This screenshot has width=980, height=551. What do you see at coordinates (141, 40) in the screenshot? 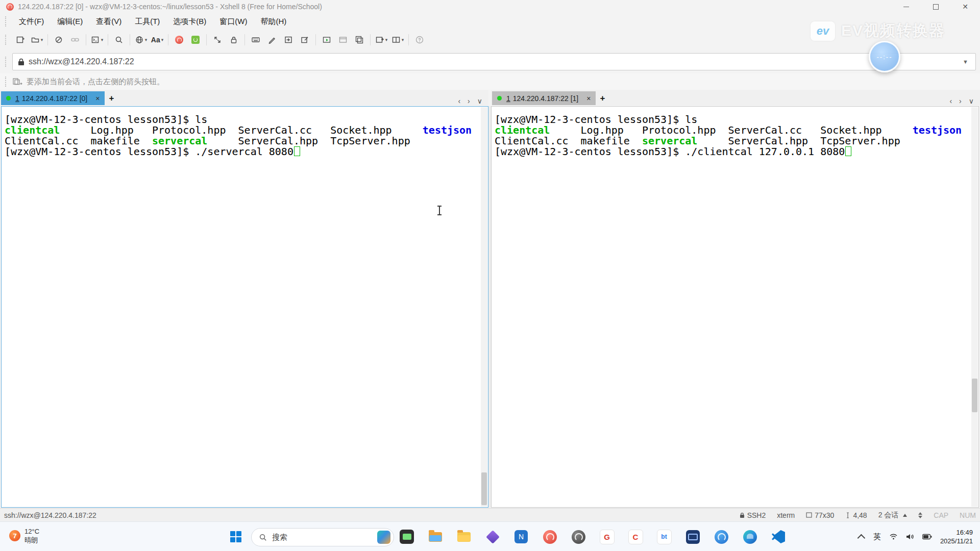
I see `encoding-globe-icon: ▾` at bounding box center [141, 40].